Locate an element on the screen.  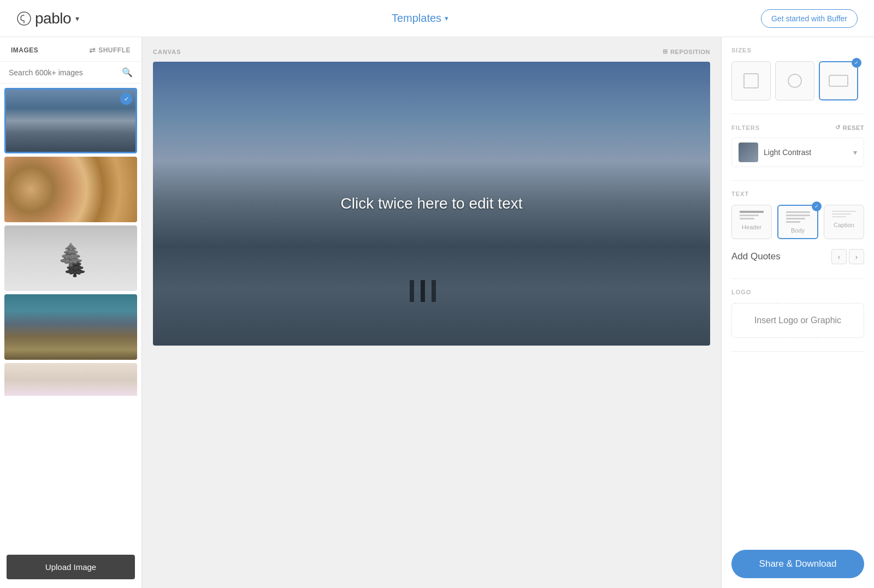
templates-button: Templates ▾ is located at coordinates (420, 19).